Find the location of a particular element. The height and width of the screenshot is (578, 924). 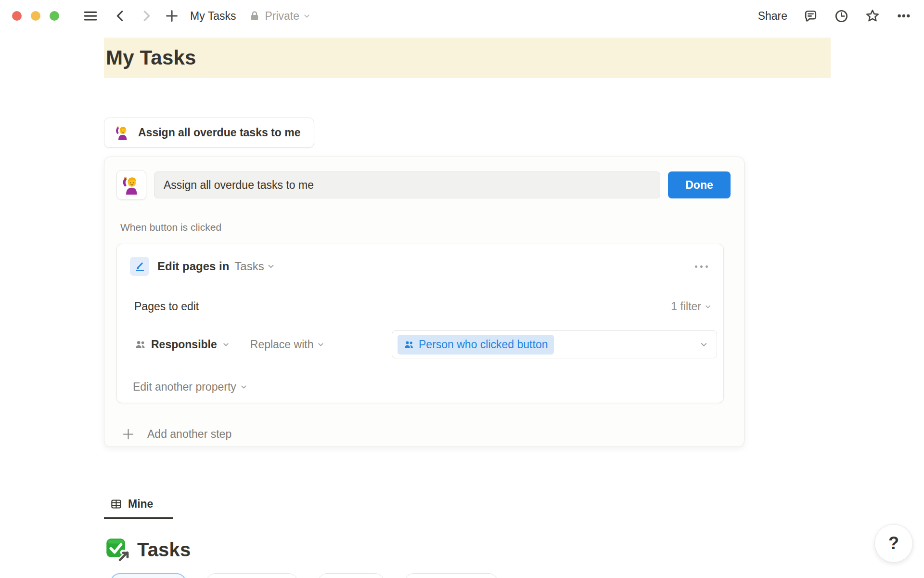

back-navigation-icon is located at coordinates (120, 16).